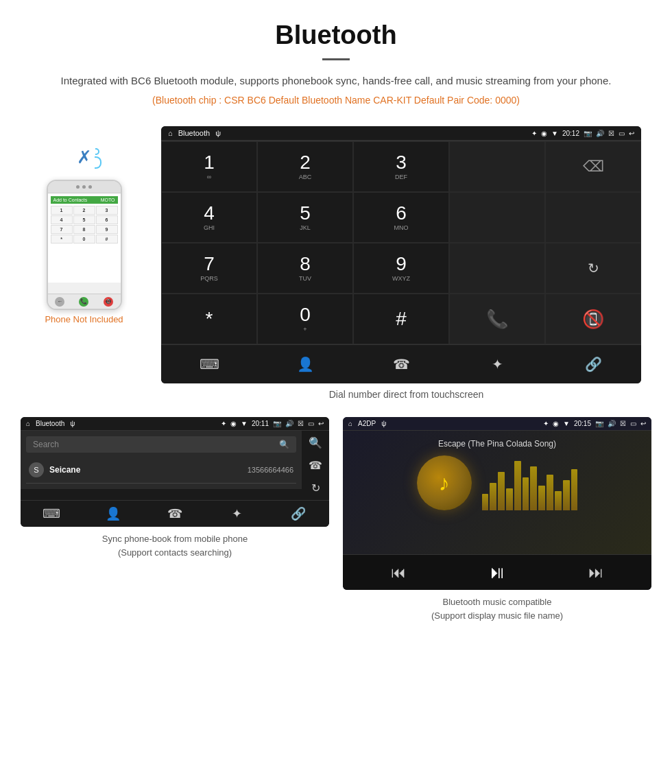  What do you see at coordinates (209, 217) in the screenshot?
I see `dp-key-4: 4 GHI` at bounding box center [209, 217].